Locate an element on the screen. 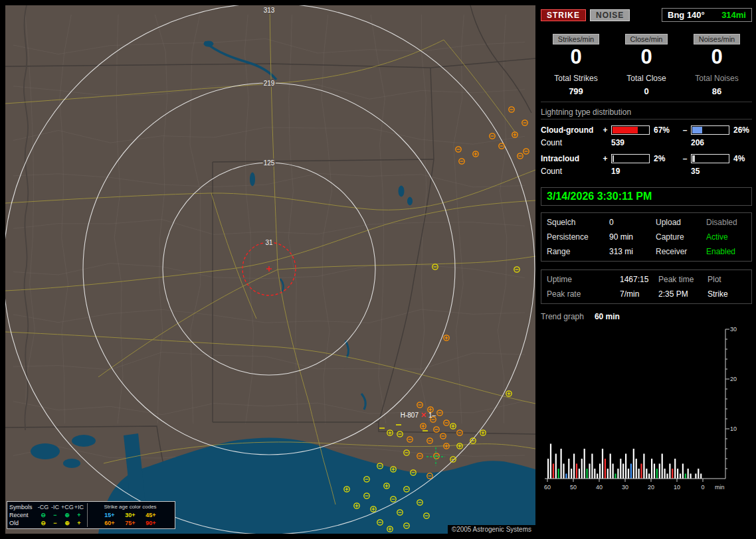 The image size is (756, 539). bearing-value: Bng 140° is located at coordinates (686, 15).